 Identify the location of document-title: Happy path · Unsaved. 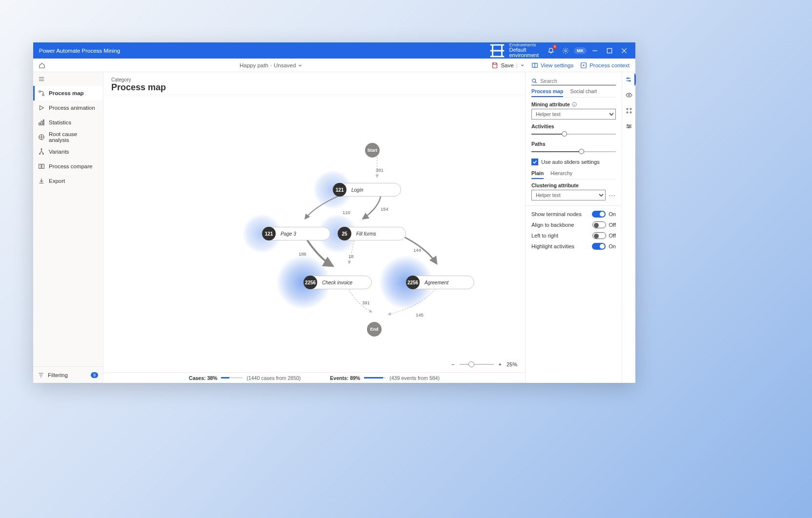
(271, 65).